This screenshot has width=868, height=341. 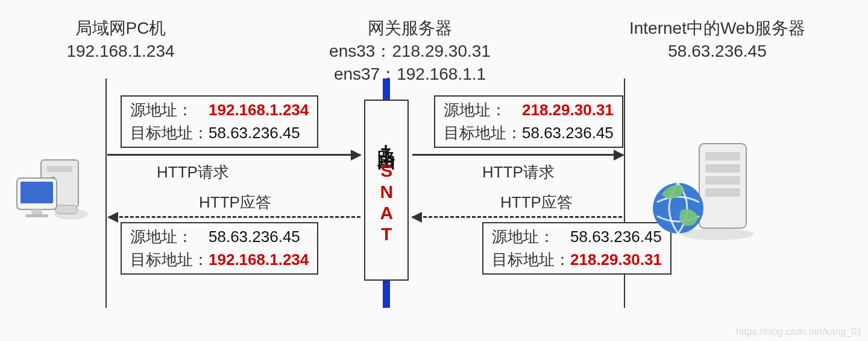 I want to click on lan-pc-ip: 192.168.1.234, so click(x=121, y=51).